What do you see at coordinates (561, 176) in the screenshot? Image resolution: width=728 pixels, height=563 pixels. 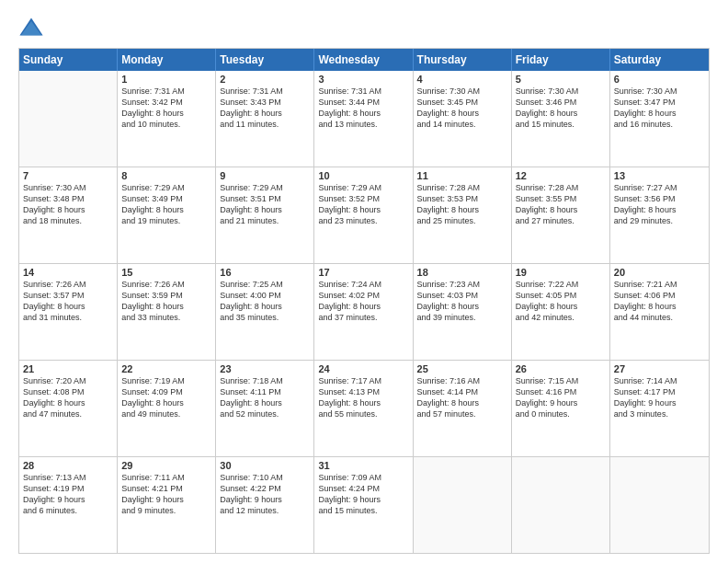 I see `day-number: 12` at bounding box center [561, 176].